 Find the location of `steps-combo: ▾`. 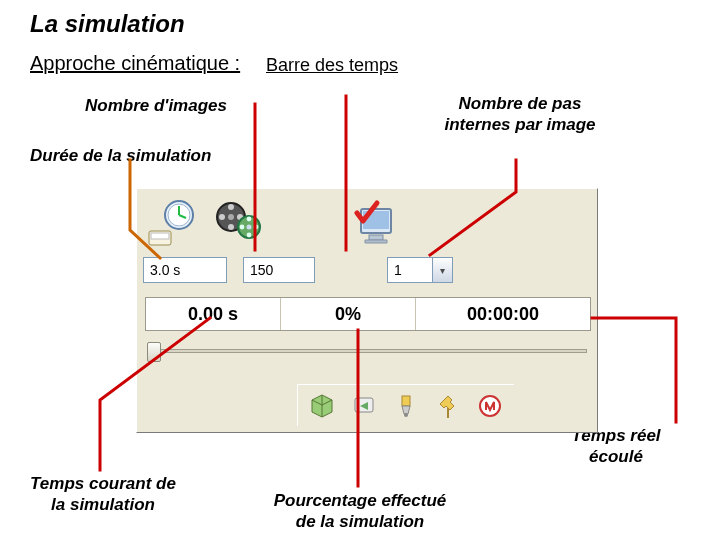

steps-combo: ▾ is located at coordinates (420, 270).